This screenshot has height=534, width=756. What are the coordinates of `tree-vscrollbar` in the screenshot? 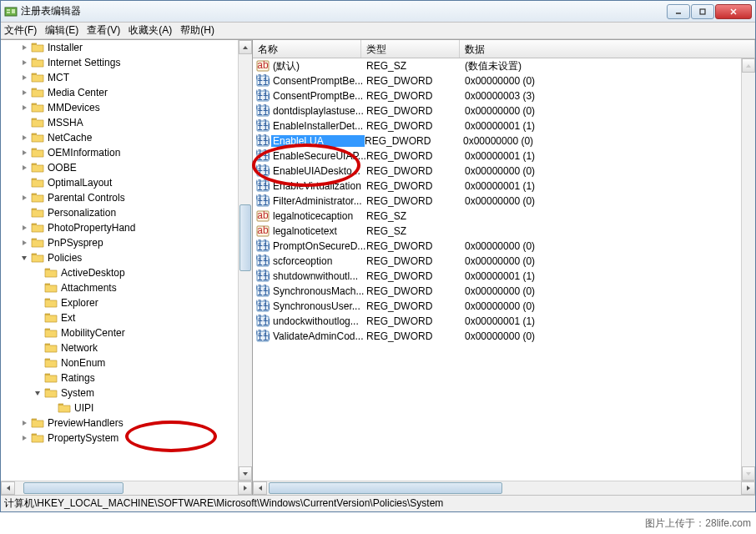 It's located at (245, 260).